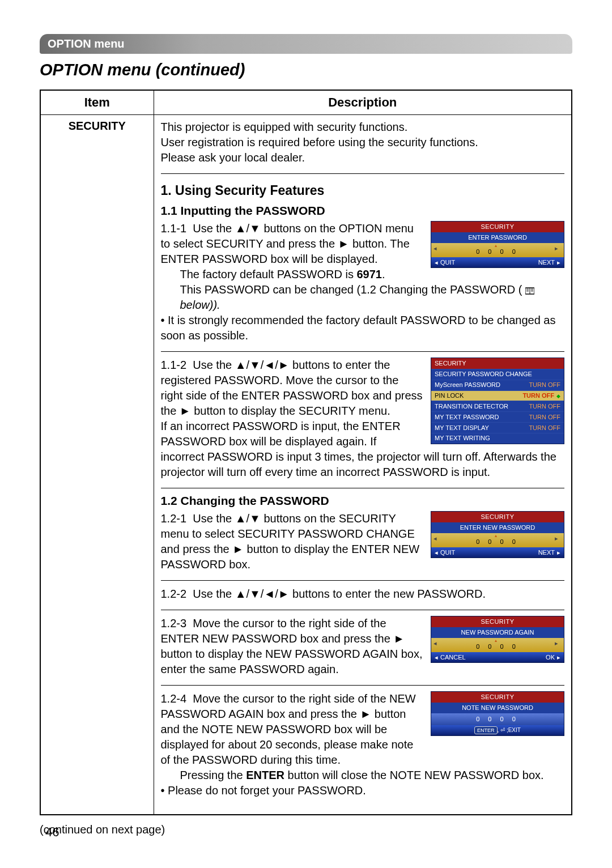 The width and height of the screenshot is (612, 868). What do you see at coordinates (288, 729) in the screenshot?
I see `step-text-a: Move the cursor to the right side of the…` at bounding box center [288, 729].